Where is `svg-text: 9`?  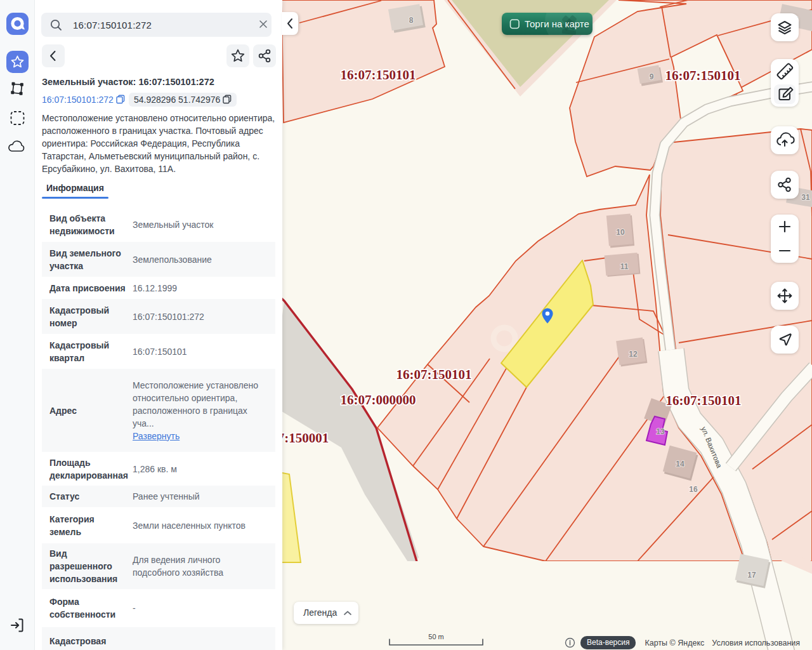
svg-text: 9 is located at coordinates (652, 77).